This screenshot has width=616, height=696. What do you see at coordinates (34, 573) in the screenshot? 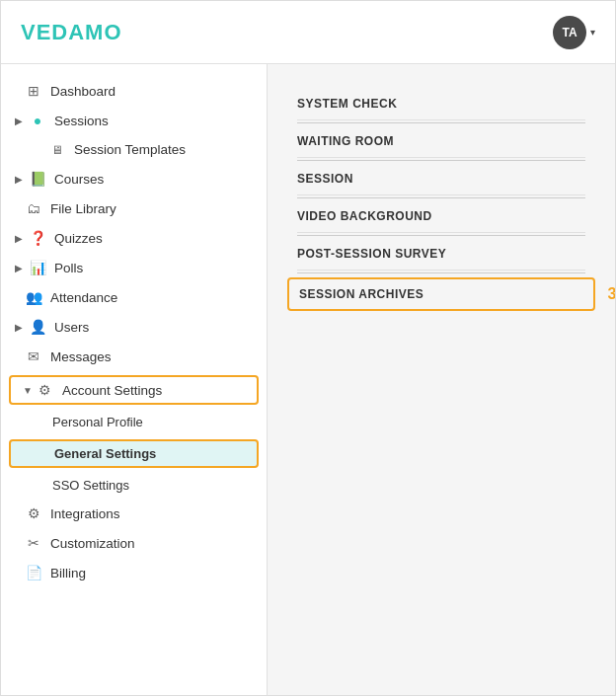
I see `billing-icon: 📄` at bounding box center [34, 573].